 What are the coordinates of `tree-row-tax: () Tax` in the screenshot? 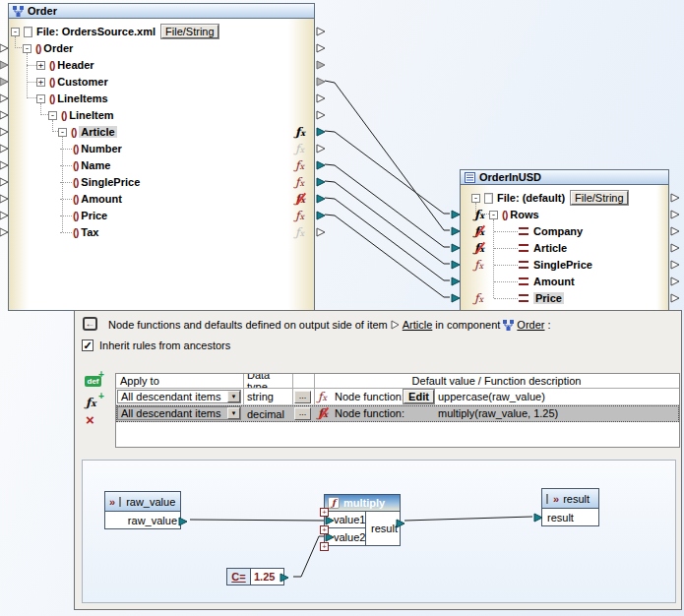 It's located at (53, 232).